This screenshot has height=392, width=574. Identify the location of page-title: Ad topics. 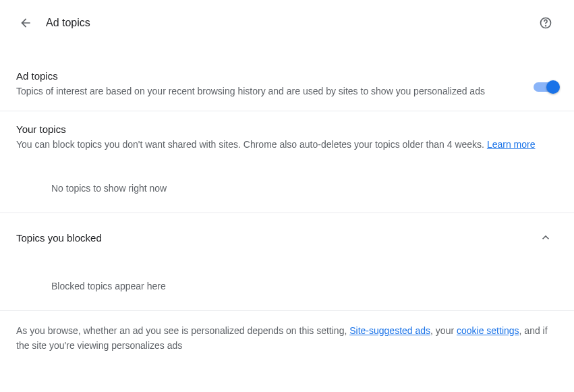
(68, 23).